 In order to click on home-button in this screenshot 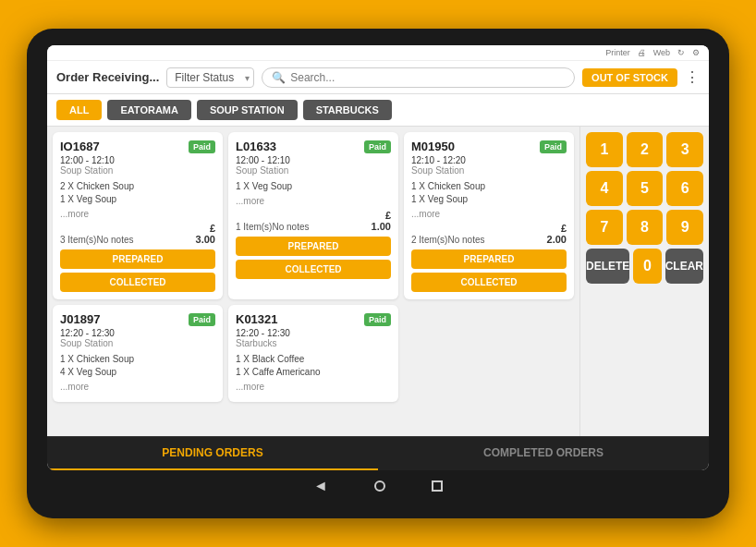, I will do `click(380, 486)`.